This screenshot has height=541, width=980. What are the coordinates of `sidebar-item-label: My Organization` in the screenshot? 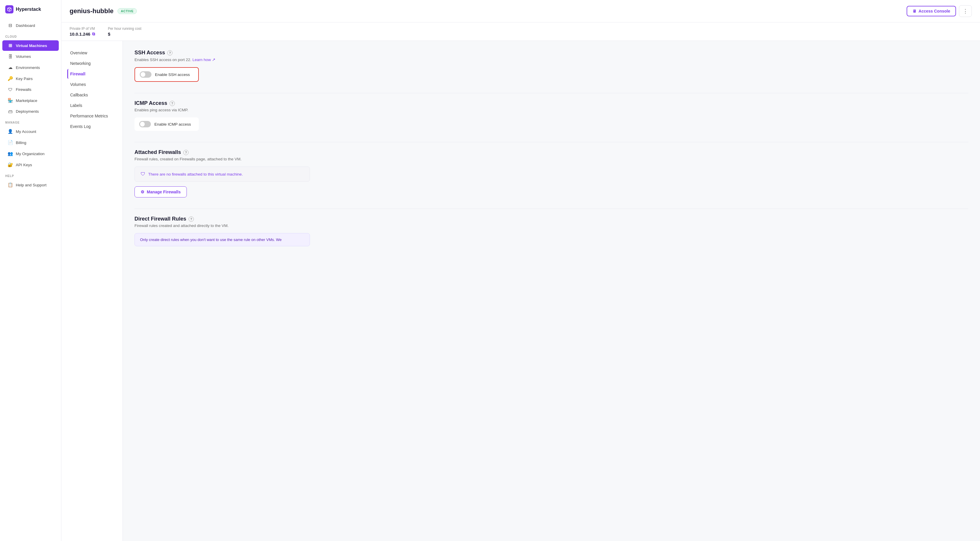 It's located at (30, 154).